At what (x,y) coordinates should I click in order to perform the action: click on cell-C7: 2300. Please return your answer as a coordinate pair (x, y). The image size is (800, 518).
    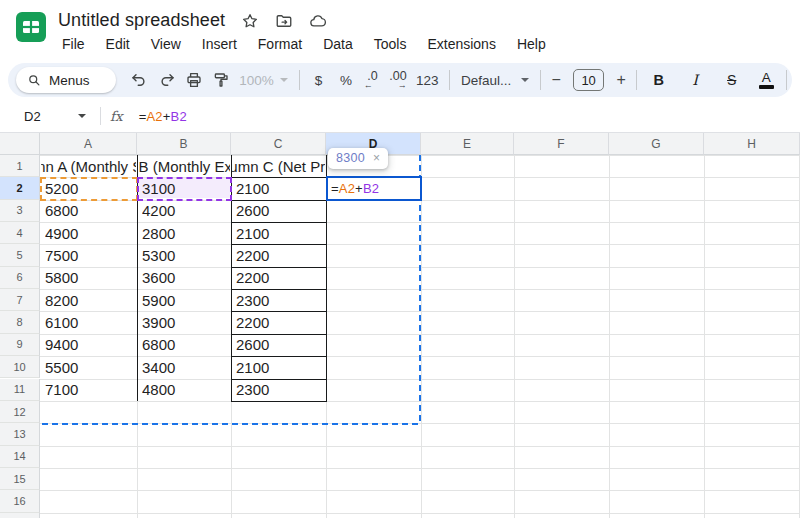
    Looking at the image, I should click on (280, 300).